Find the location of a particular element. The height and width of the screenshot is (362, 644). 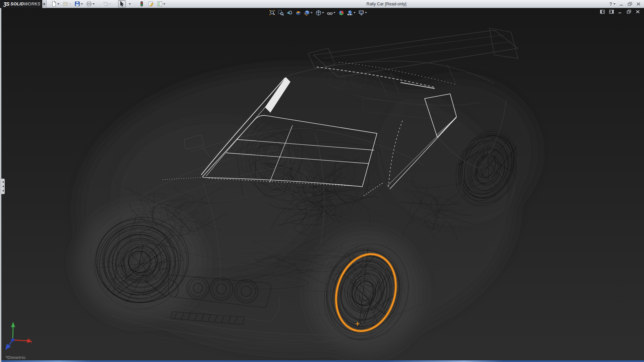

apply-scene-button is located at coordinates (352, 13).